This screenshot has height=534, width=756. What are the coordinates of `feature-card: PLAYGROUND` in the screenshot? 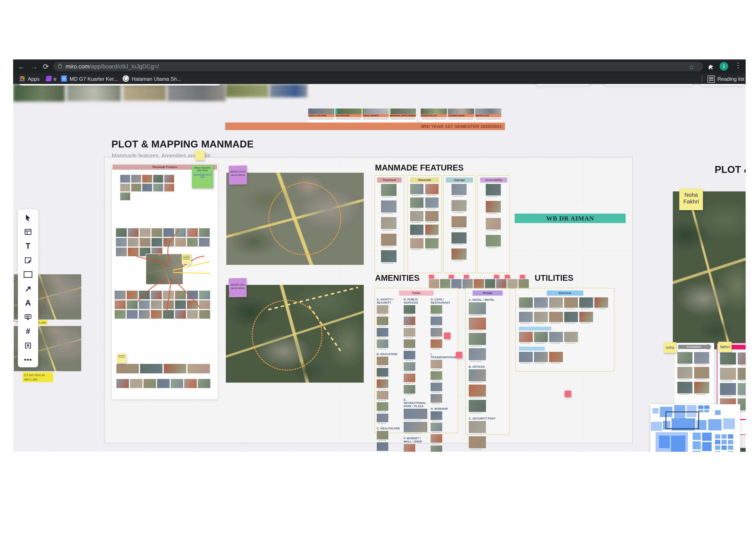 It's located at (348, 116).